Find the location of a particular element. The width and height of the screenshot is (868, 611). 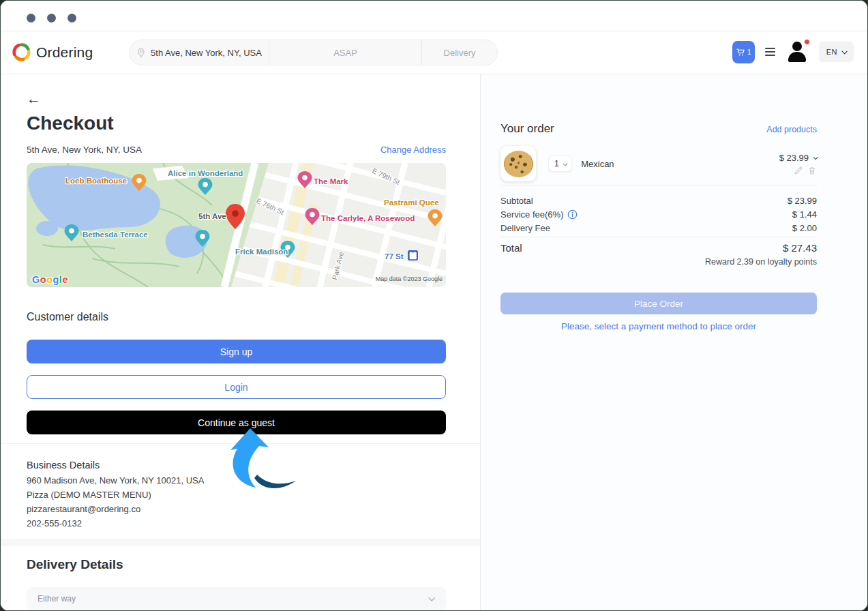

your-order-heading: Your order is located at coordinates (528, 129).